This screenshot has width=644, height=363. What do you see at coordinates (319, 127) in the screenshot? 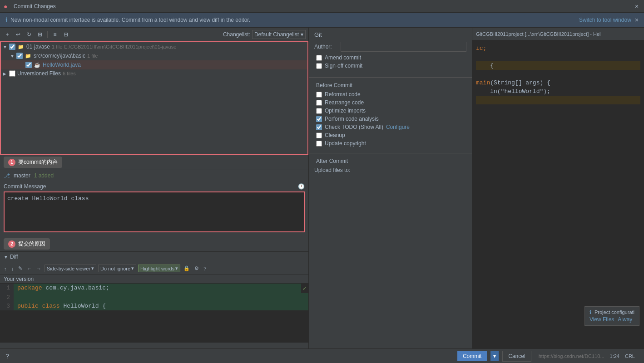
I see `check-todo-checkbox` at bounding box center [319, 127].